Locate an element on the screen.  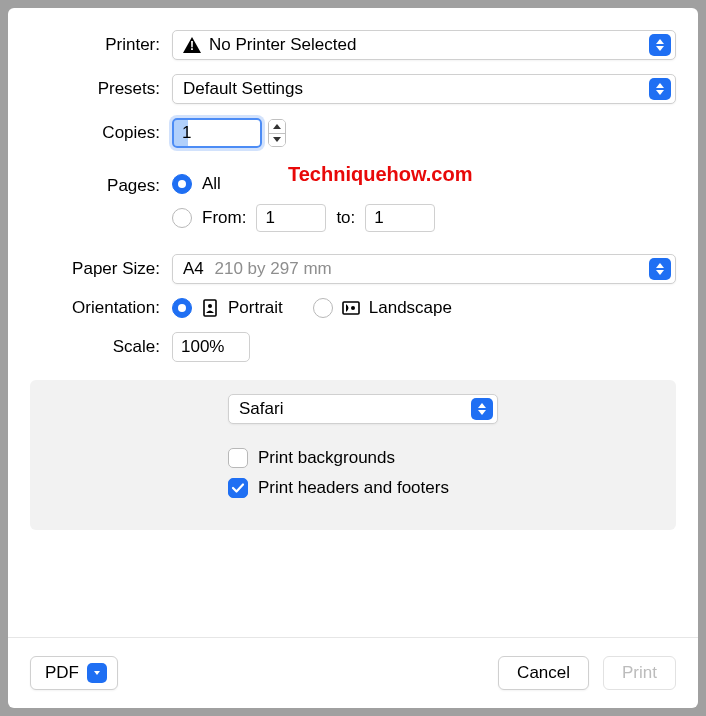
copies-field is located at coordinates (217, 133).